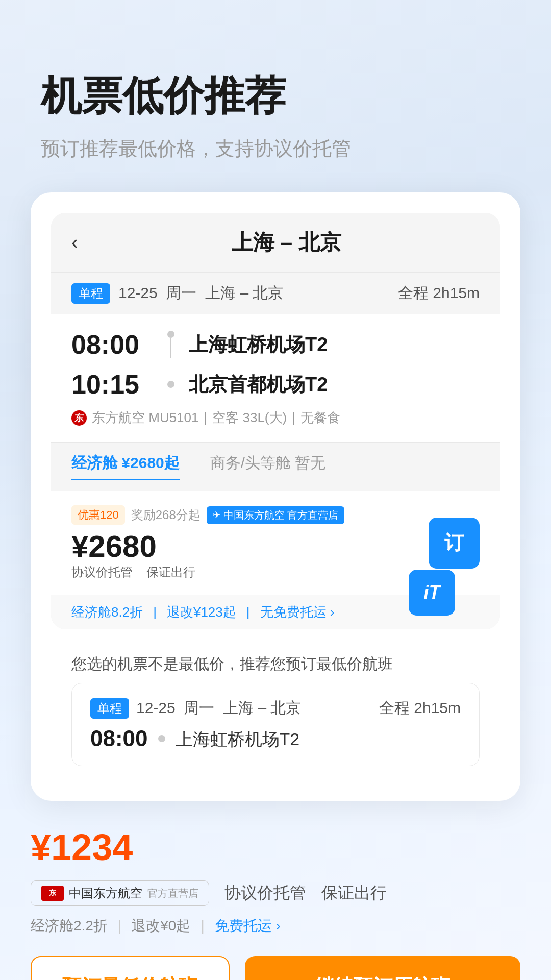 The width and height of the screenshot is (551, 980). I want to click on price-info: 优惠120 奖励268分起 ✈ 中国东方航空 官方直营店 ¥2680 协议价托管…, so click(208, 543).